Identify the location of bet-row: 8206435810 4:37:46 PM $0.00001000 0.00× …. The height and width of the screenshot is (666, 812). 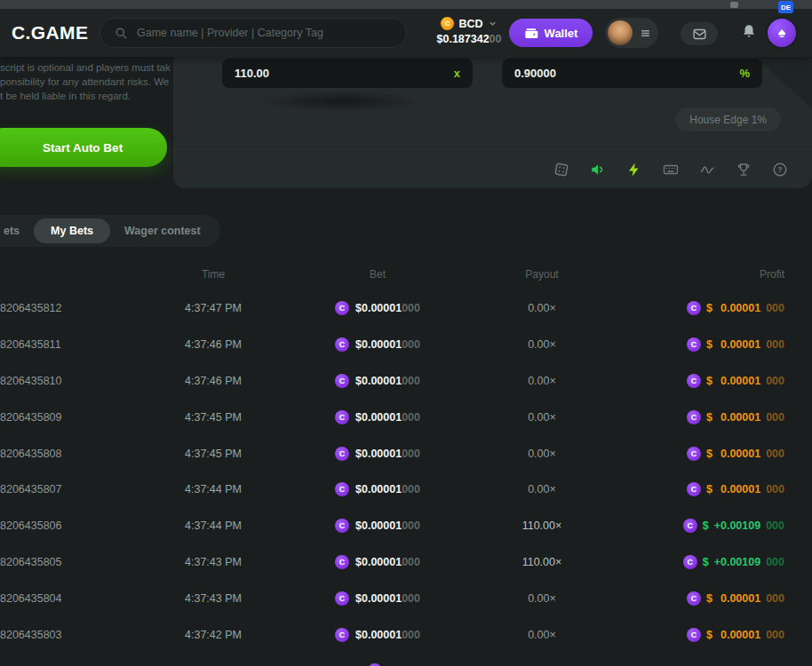
(406, 382).